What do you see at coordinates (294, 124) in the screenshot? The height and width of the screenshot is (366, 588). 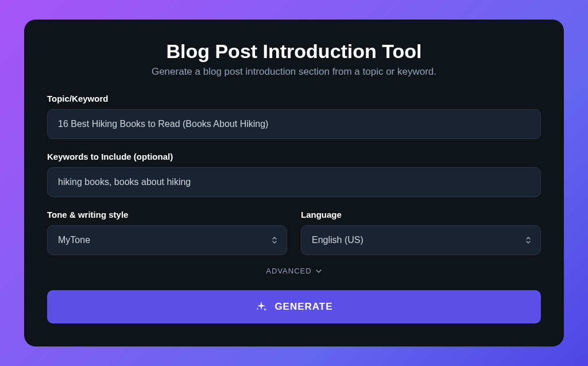 I see `topic-input` at bounding box center [294, 124].